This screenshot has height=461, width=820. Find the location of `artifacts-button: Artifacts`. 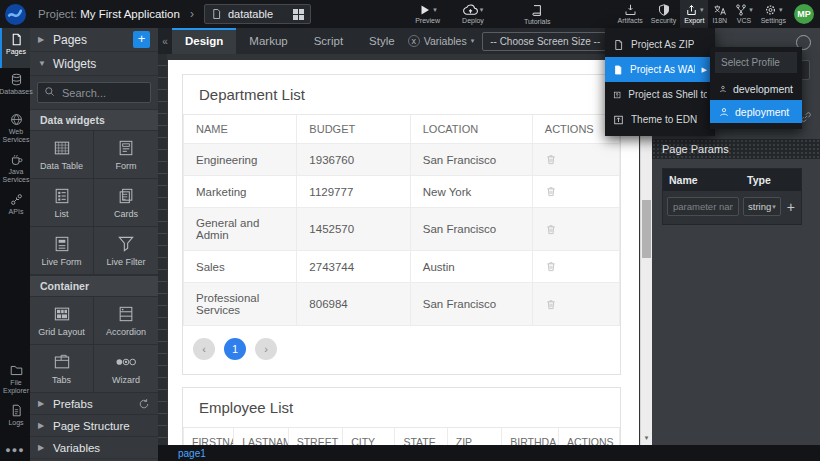

artifacts-button: Artifacts is located at coordinates (630, 14).